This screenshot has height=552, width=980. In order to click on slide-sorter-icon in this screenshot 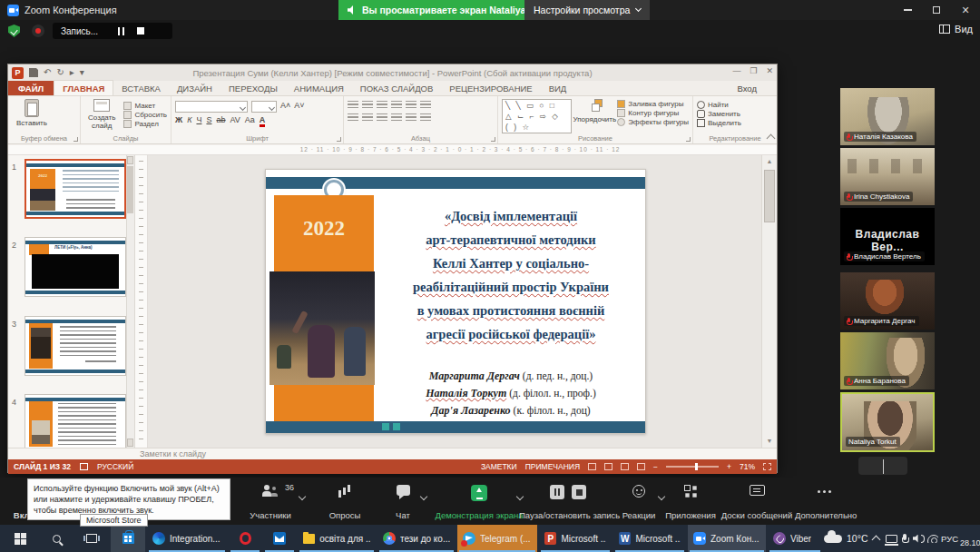, I will do `click(608, 467)`.